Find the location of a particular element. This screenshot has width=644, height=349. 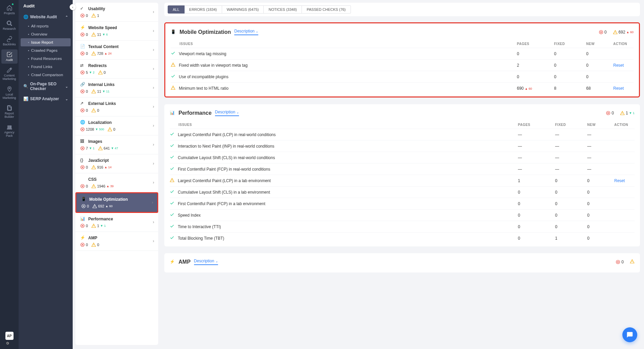

side-section-on-page-seo-checker: 🔍 On-Page SEO Checker⌄ is located at coordinates (46, 86).